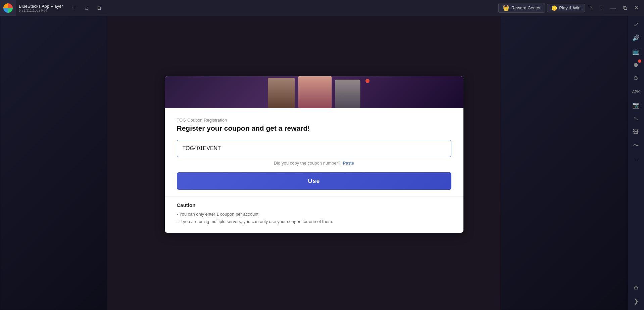 This screenshot has width=644, height=310. Describe the element at coordinates (636, 119) in the screenshot. I see `resize-sidebar-btn: ⤡` at that location.